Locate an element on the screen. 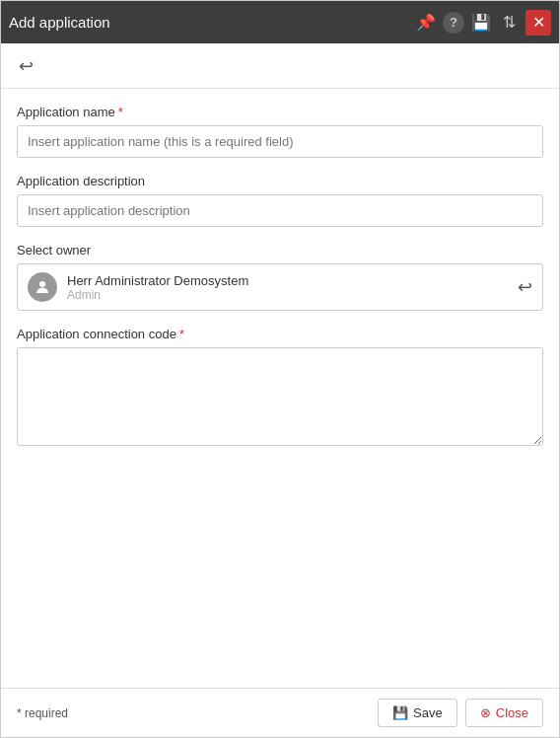  close-button: ⊗ Close is located at coordinates (505, 712).